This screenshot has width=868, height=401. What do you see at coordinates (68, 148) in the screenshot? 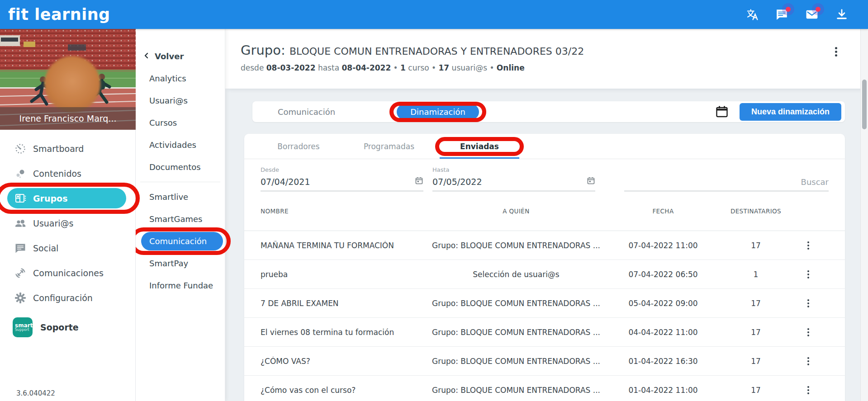
I see `sidebar-item-smartboard: Smartboard` at bounding box center [68, 148].